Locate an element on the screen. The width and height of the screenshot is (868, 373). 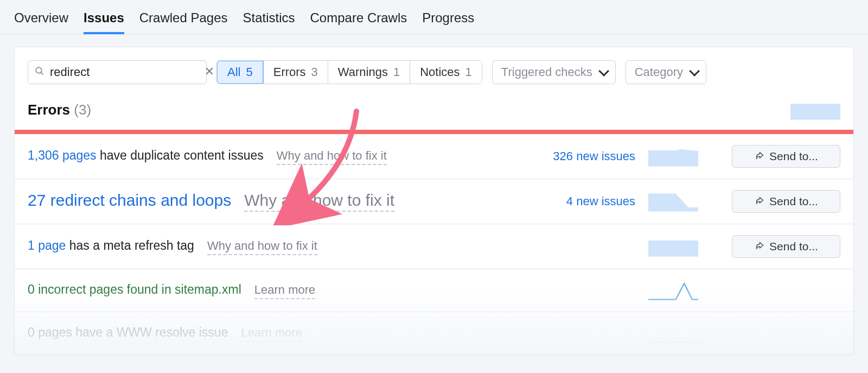
issue-type-segmented: All 5 Errors 3 Warnings 1 Notices 1 is located at coordinates (349, 72).